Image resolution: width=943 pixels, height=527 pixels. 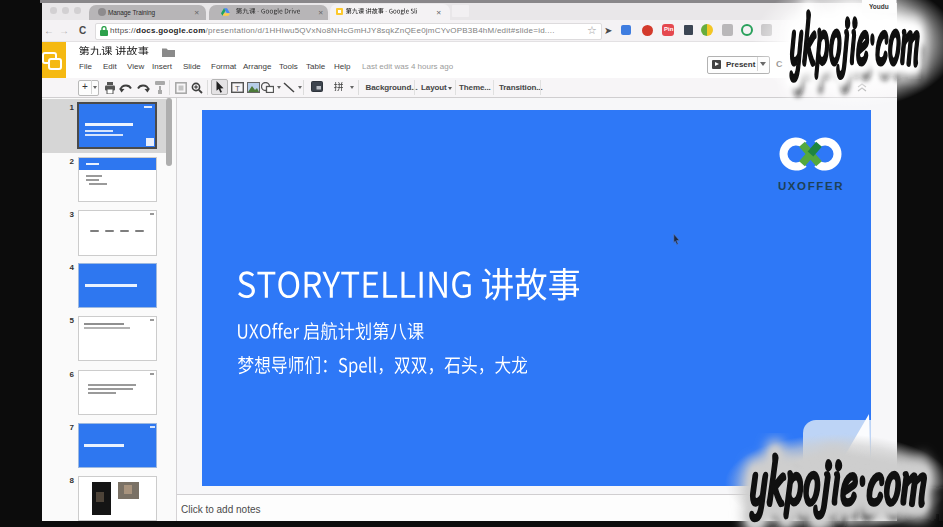 What do you see at coordinates (238, 88) in the screenshot?
I see `svg-text: T` at bounding box center [238, 88].